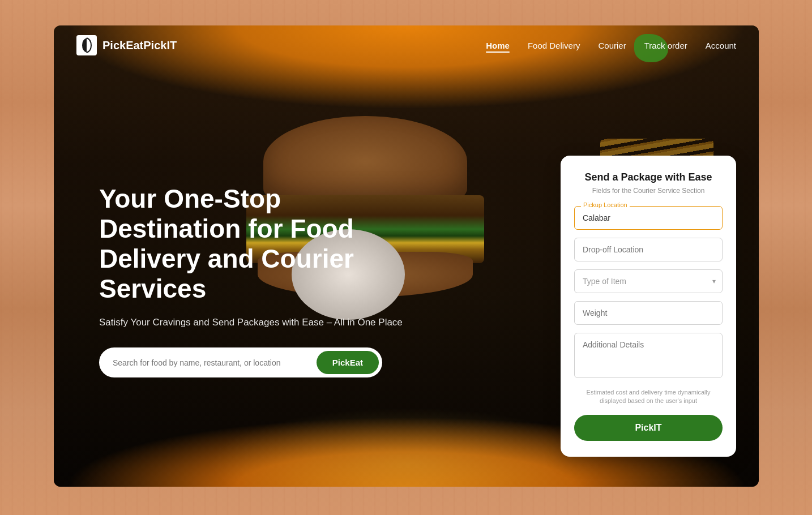 Image resolution: width=812 pixels, height=515 pixels. Describe the element at coordinates (263, 323) in the screenshot. I see `hero-subtitle: Satisfy Your Cravings and Send Packages …` at that location.